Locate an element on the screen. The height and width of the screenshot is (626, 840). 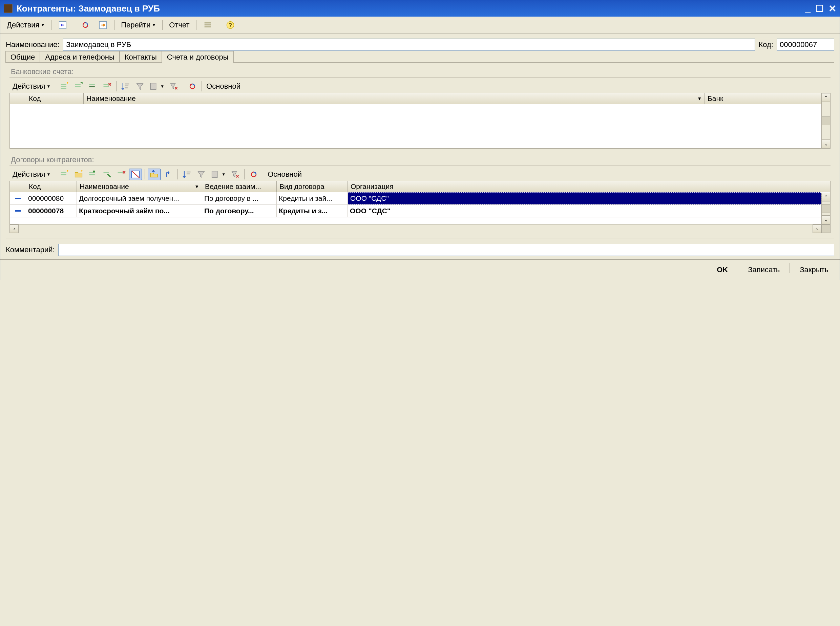
bank-accounts-grid: Код Наименование▼ Банк ⌃ ⌄ is located at coordinates (420, 121).